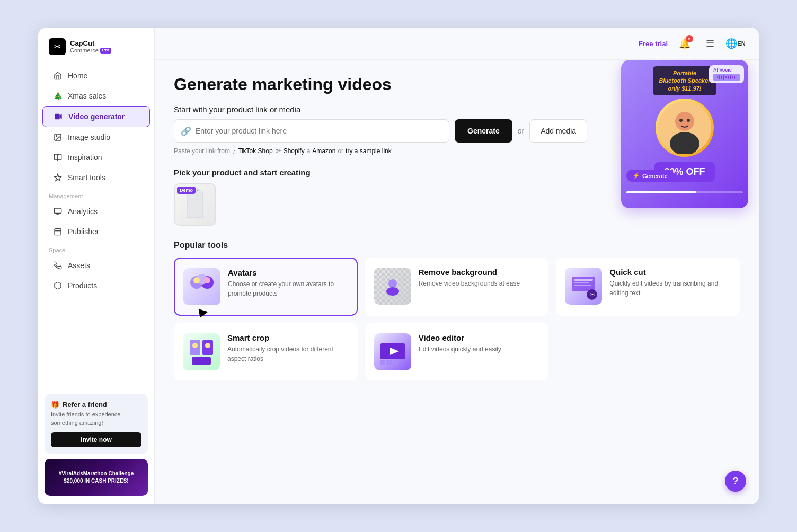 The image size is (797, 532). What do you see at coordinates (96, 117) in the screenshot?
I see `sidebar-item-video-generator: Video generator` at bounding box center [96, 117].